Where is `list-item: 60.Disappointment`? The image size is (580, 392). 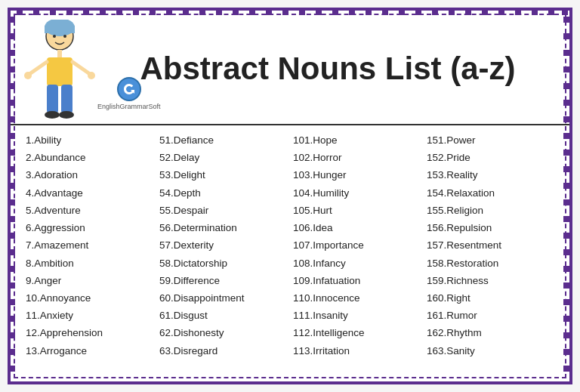
list-item: 60.Disappointment is located at coordinates (224, 298).